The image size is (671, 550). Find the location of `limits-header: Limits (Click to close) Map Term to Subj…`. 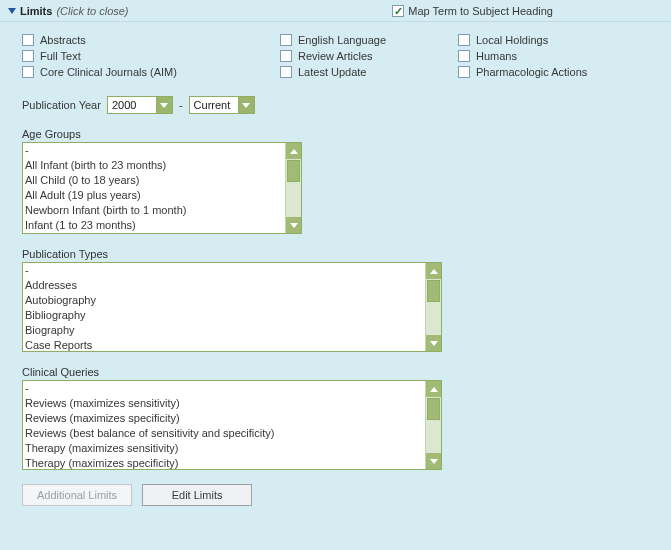

limits-header: Limits (Click to close) Map Term to Subj… is located at coordinates (336, 11).